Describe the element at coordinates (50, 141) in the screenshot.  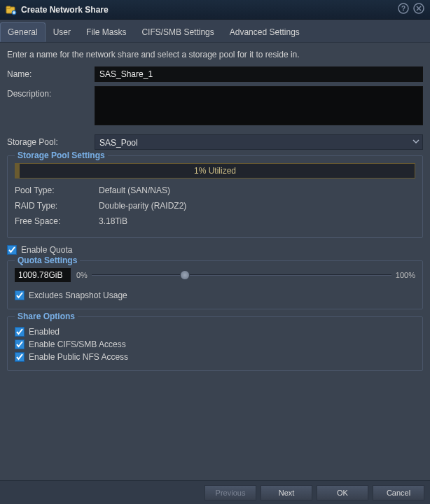
I see `storage-pool-label: Storage Pool:` at that location.